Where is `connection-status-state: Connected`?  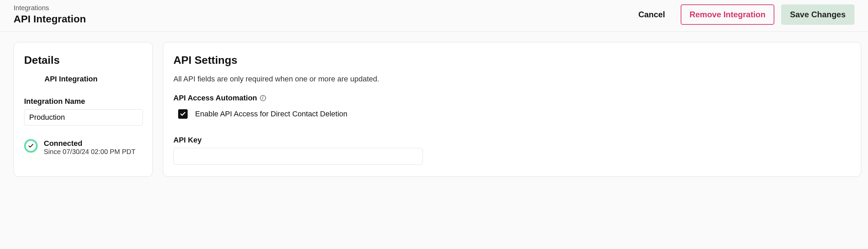
connection-status-state: Connected is located at coordinates (90, 143).